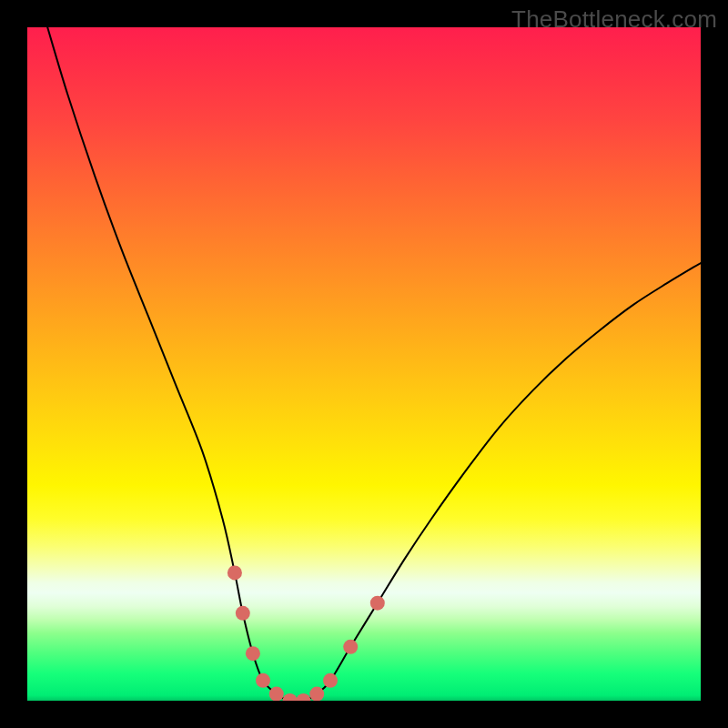 This screenshot has height=728, width=728. I want to click on optimal-range-markers, so click(306, 633).